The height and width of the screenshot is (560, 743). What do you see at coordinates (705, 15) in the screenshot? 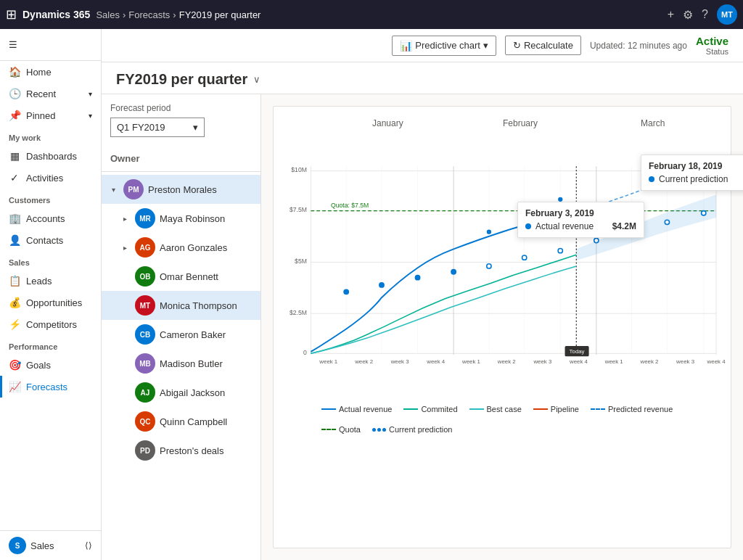
I see `help-icon: ?` at bounding box center [705, 15].